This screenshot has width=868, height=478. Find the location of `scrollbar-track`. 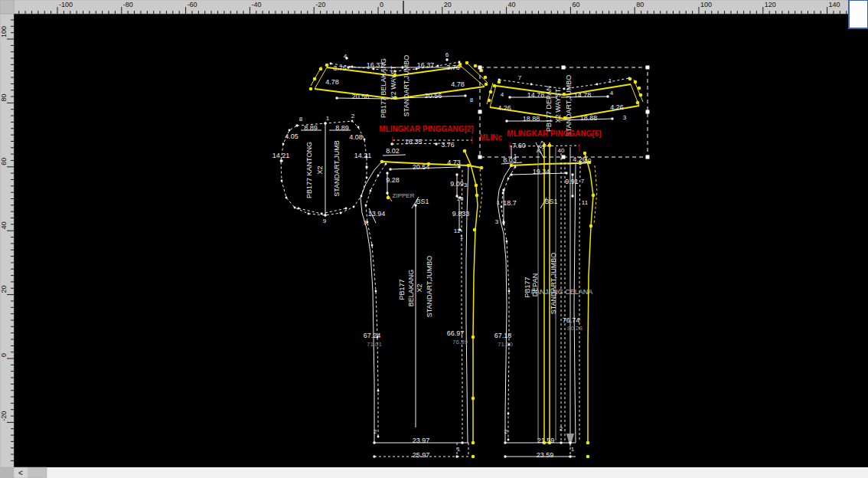

scrollbar-track is located at coordinates (441, 473).